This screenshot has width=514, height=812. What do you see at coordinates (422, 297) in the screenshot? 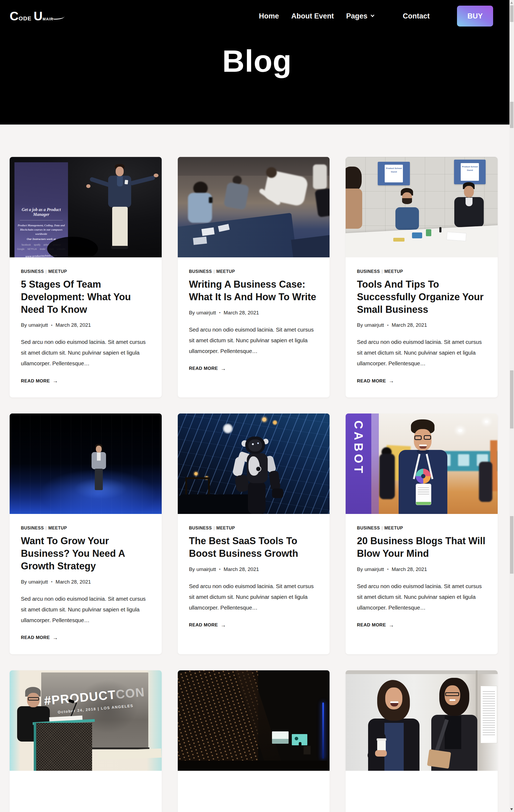
I see `post-title-link: Tools And Tips To Successfully Organize …` at bounding box center [422, 297].